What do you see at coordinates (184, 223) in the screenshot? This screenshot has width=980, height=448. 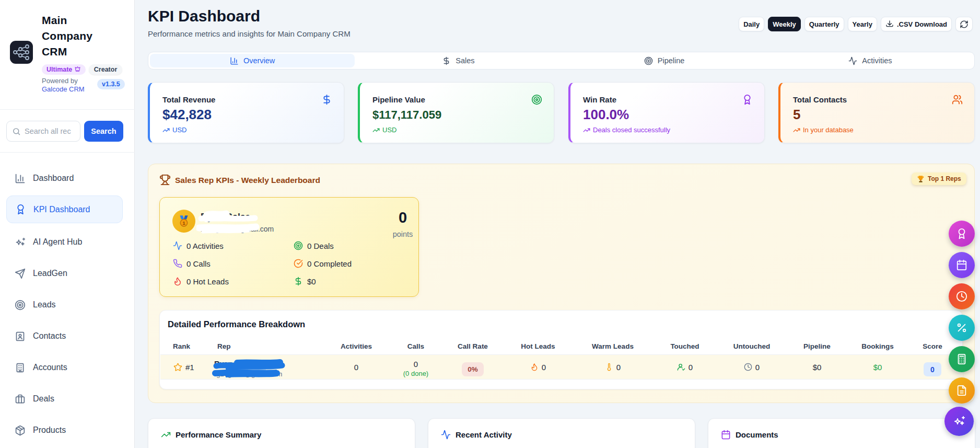 I see `svg-text: 1` at bounding box center [184, 223].